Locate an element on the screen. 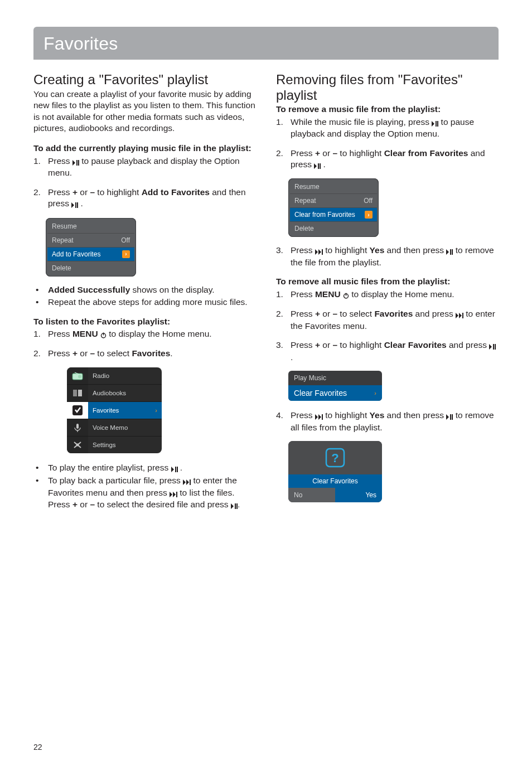 Image resolution: width=532 pixels, height=766 pixels. menu-row-clear-favorites: Clear from Favorites› is located at coordinates (333, 215).